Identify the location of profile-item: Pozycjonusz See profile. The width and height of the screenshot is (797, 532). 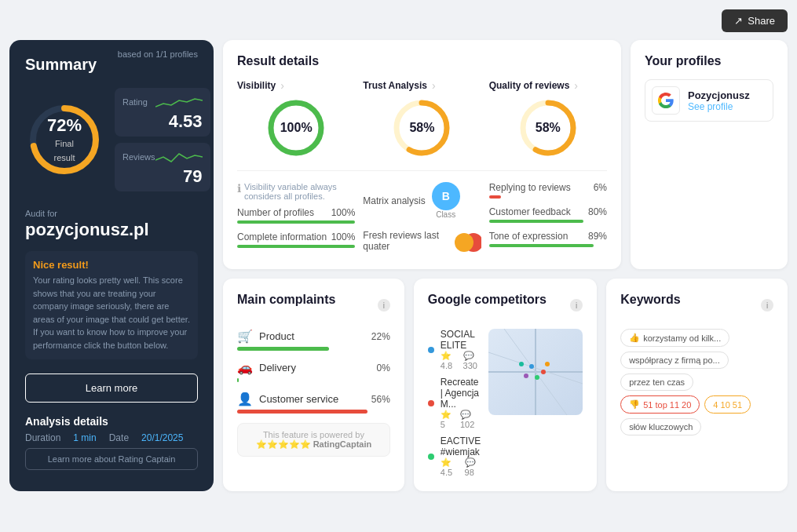
(709, 100).